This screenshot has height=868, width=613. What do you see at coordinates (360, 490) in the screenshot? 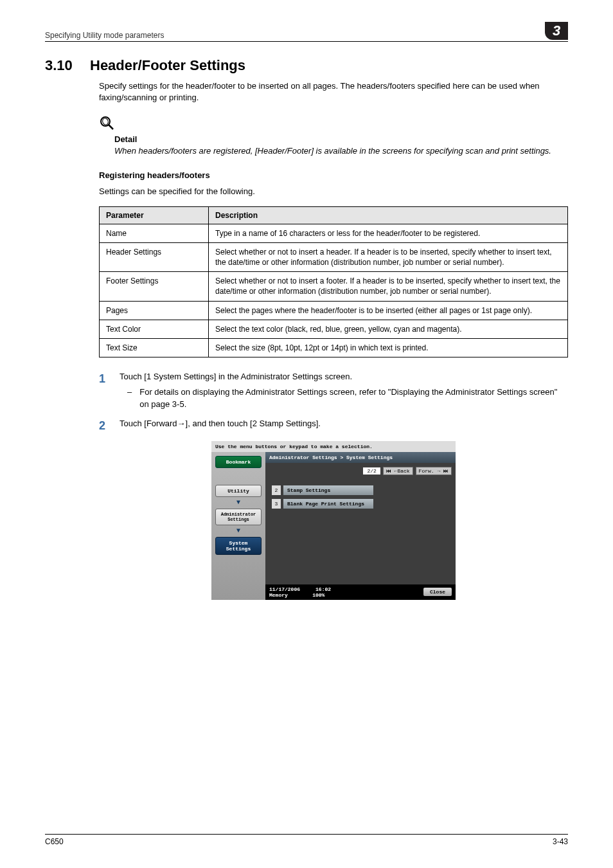
I see `menu-item-stamp: 2 Stamp Settings` at bounding box center [360, 490].